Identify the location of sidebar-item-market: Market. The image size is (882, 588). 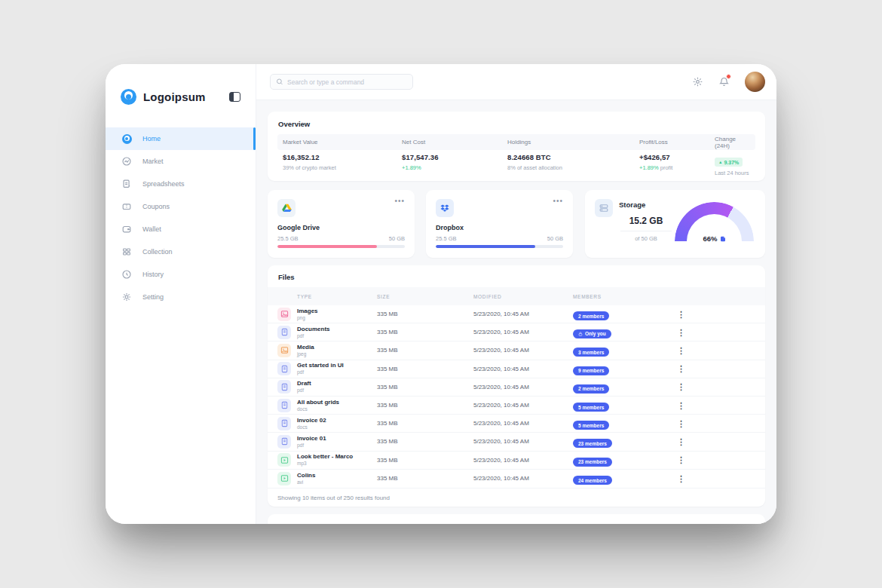
(181, 161).